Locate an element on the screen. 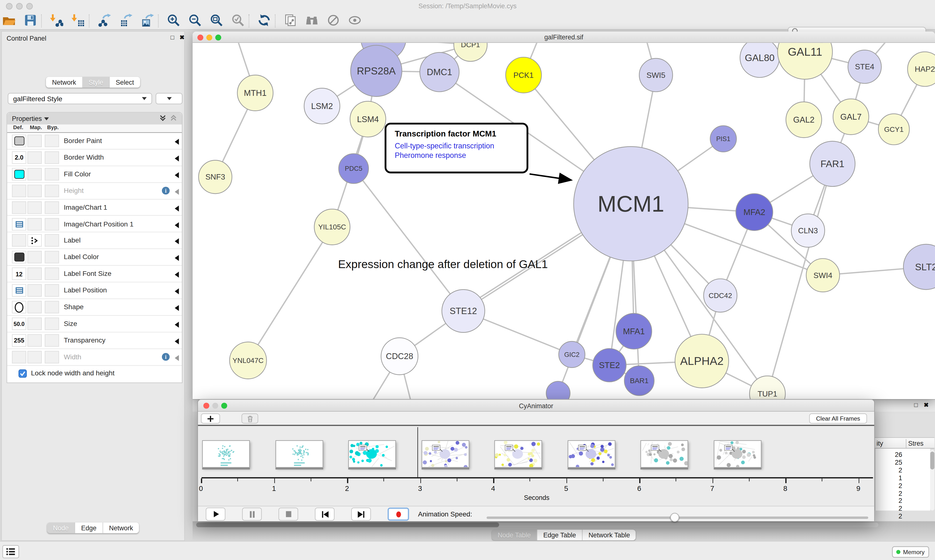 The width and height of the screenshot is (935, 560). frame-thumbnail-2s is located at coordinates (372, 454).